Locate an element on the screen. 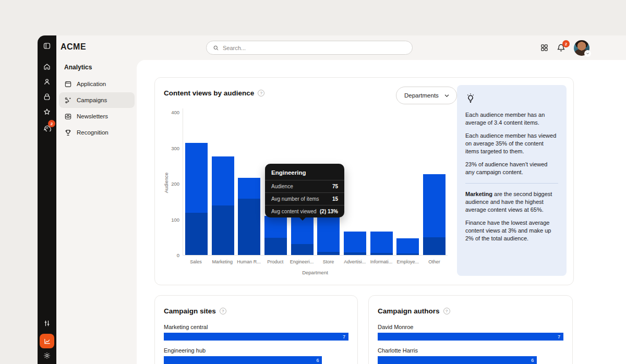 This screenshot has width=626, height=364. x-tick-label: Store is located at coordinates (329, 262).